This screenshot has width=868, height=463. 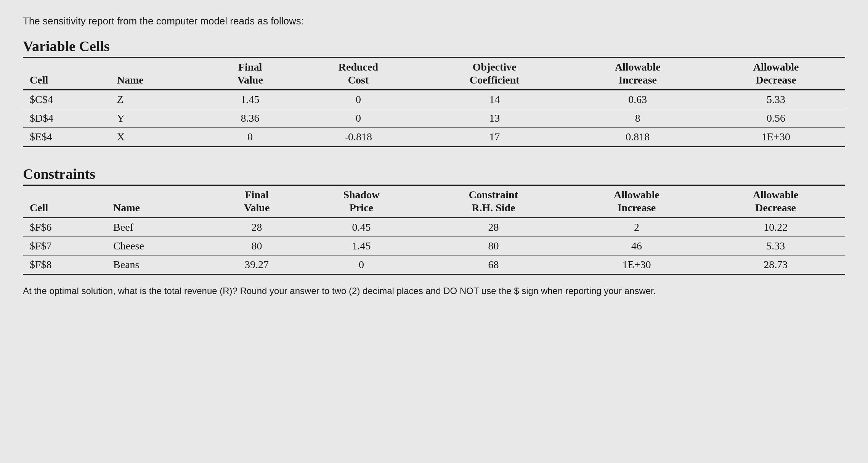 What do you see at coordinates (637, 82) in the screenshot?
I see `vc-header-ainc-line2: Increase` at bounding box center [637, 82].